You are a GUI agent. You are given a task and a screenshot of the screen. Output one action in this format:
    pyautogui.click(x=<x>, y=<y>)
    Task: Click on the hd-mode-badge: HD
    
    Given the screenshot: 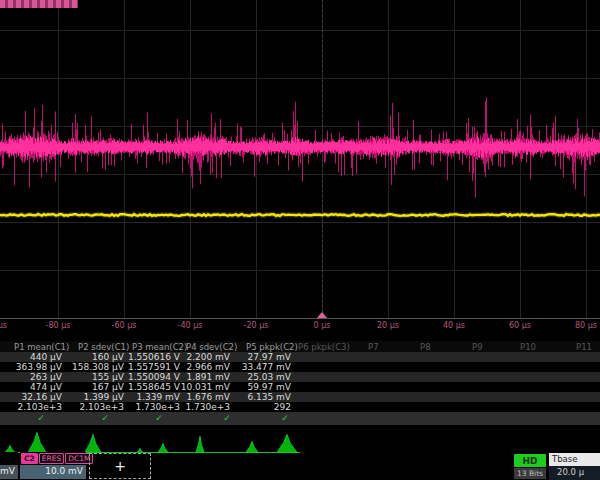 What is the action you would take?
    pyautogui.click(x=530, y=460)
    